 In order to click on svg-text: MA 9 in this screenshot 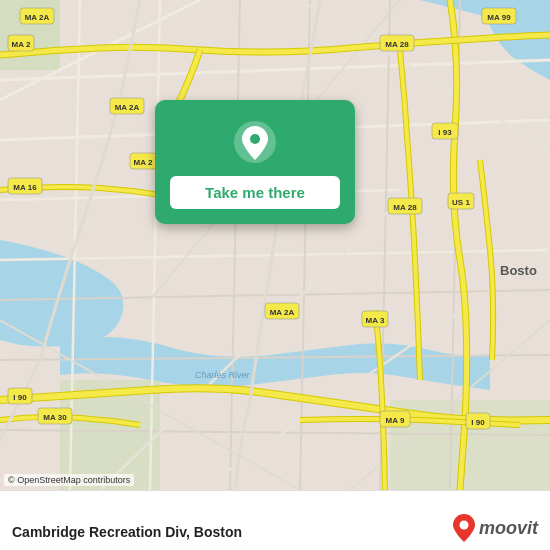, I will do `click(396, 420)`.